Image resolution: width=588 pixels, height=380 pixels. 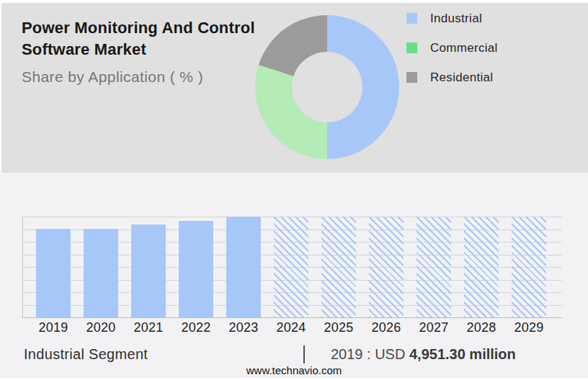 I want to click on legend-label: Residential, so click(x=461, y=78).